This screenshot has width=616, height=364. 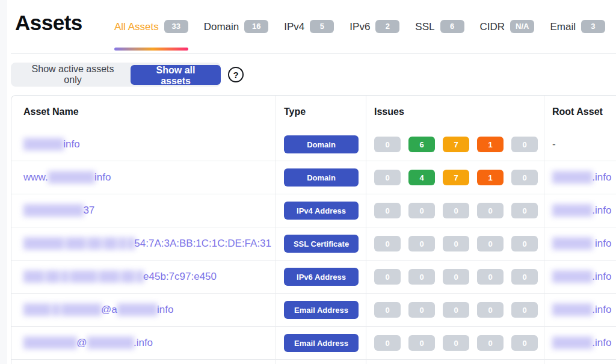 I want to click on visible-text: 37, so click(x=89, y=211).